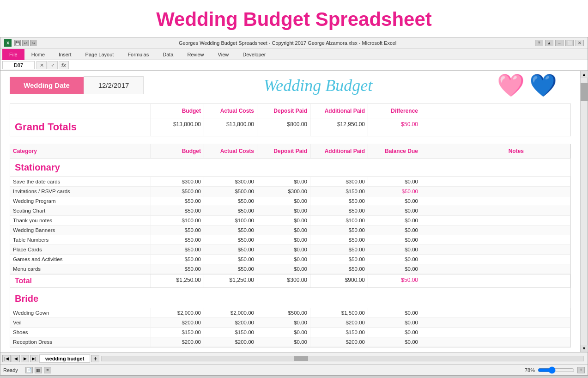  What do you see at coordinates (290, 260) in the screenshot?
I see `table-row: Games and Activities $50.00 $50.00 $0.00…` at bounding box center [290, 260].